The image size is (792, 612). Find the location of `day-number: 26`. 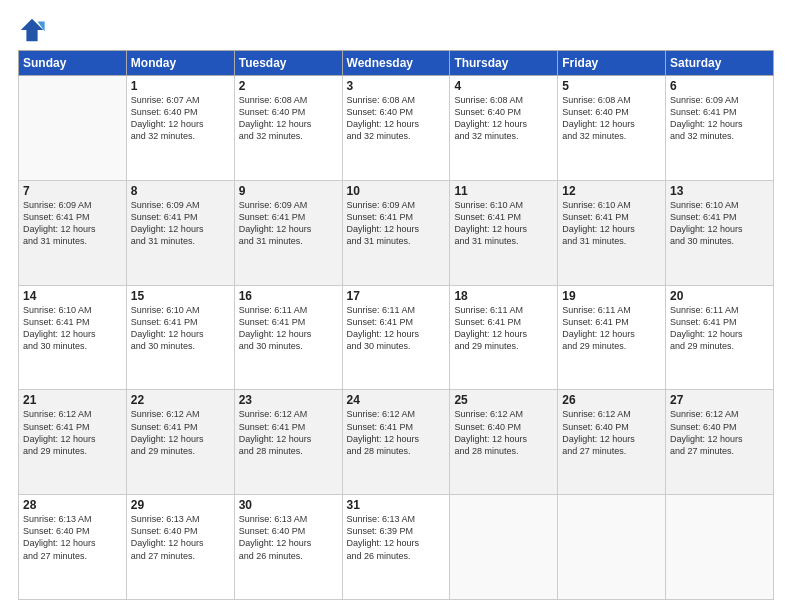

day-number: 26 is located at coordinates (612, 400).